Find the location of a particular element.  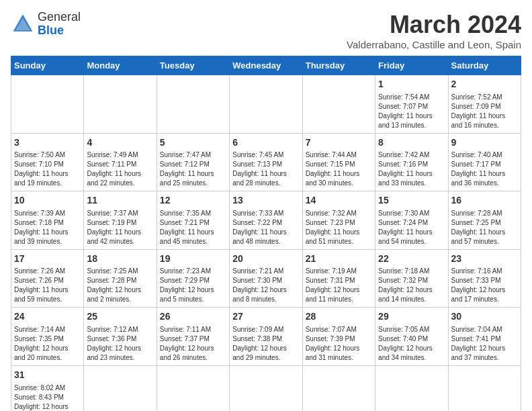

calendar-day-cell: 29Sunrise: 7:05 AM Sunset: 7:40 PM Dayli… is located at coordinates (412, 337).